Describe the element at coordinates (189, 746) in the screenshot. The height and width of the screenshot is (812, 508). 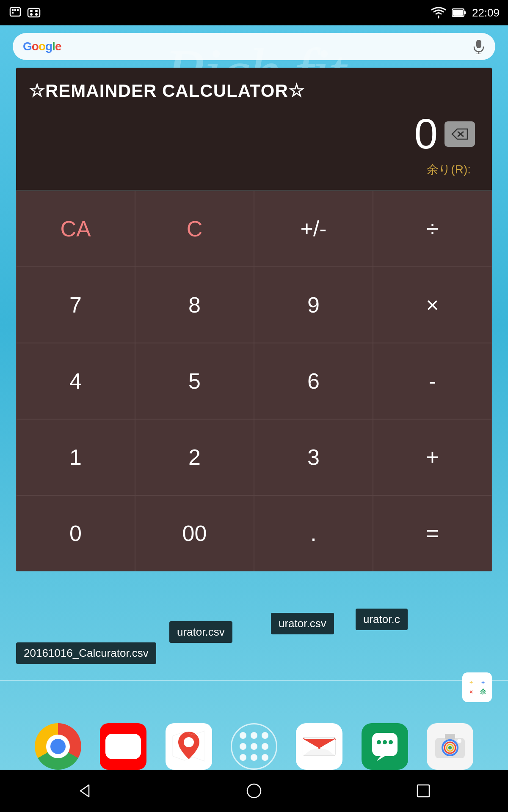
I see `dock-maps-icon` at that location.